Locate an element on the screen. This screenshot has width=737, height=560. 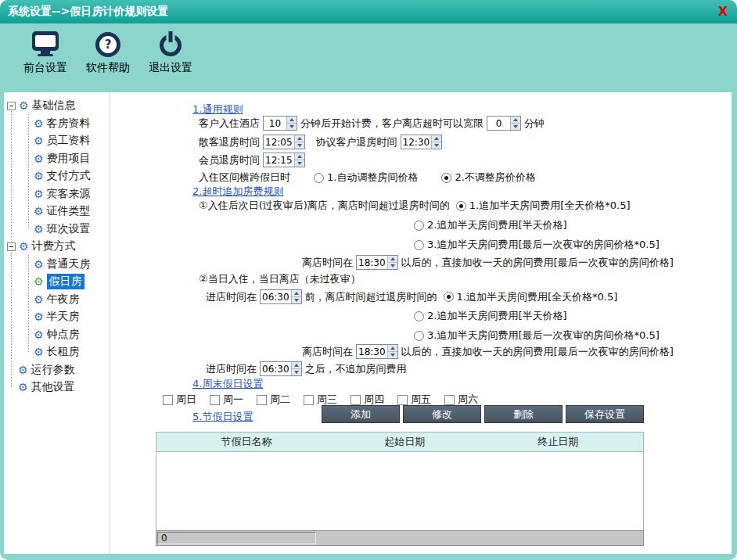
exit-settings-button: 退出设置 is located at coordinates (171, 53).